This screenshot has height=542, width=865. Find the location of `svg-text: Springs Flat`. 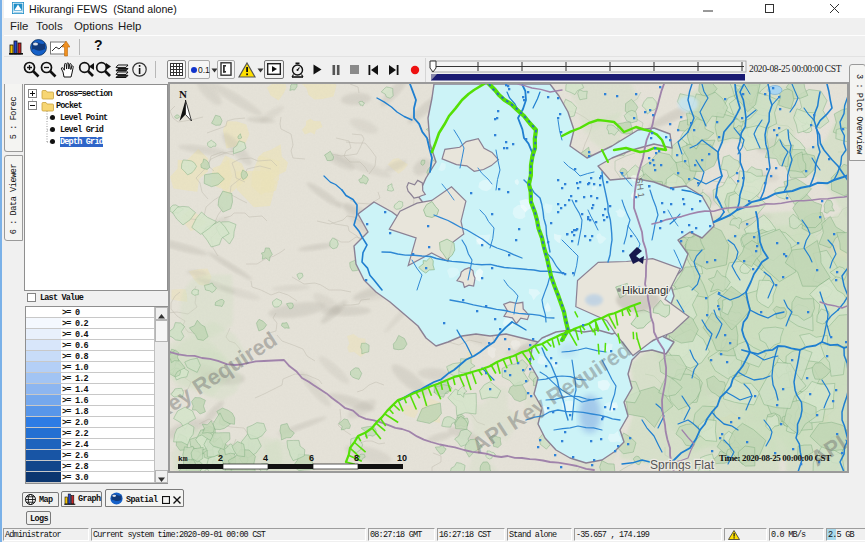

svg-text: Springs Flat is located at coordinates (682, 464).